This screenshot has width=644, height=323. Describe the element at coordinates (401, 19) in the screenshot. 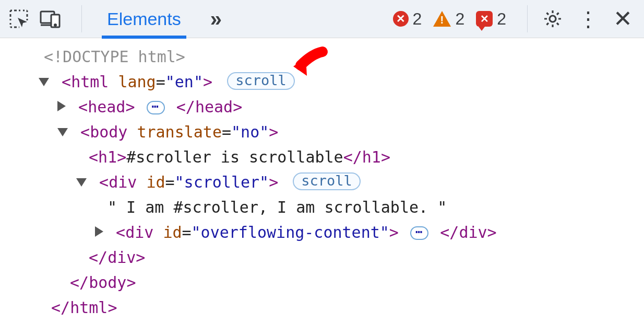

I see `error-icon: ✕` at that location.